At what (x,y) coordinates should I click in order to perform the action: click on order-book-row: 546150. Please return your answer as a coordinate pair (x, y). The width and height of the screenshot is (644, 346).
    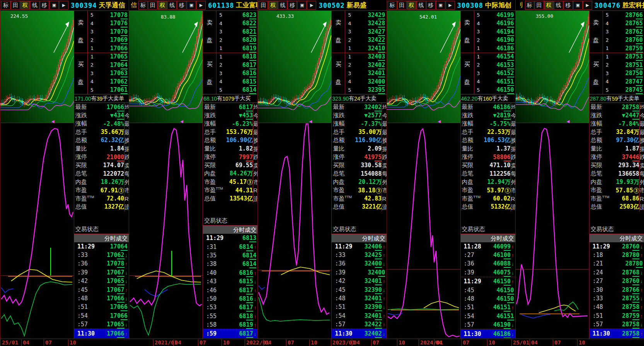
    Looking at the image, I should click on (495, 90).